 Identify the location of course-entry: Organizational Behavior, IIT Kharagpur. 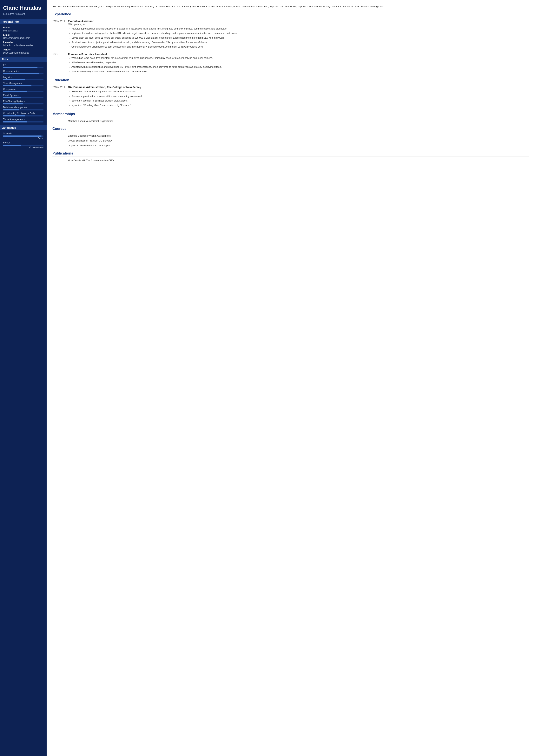
(291, 146).